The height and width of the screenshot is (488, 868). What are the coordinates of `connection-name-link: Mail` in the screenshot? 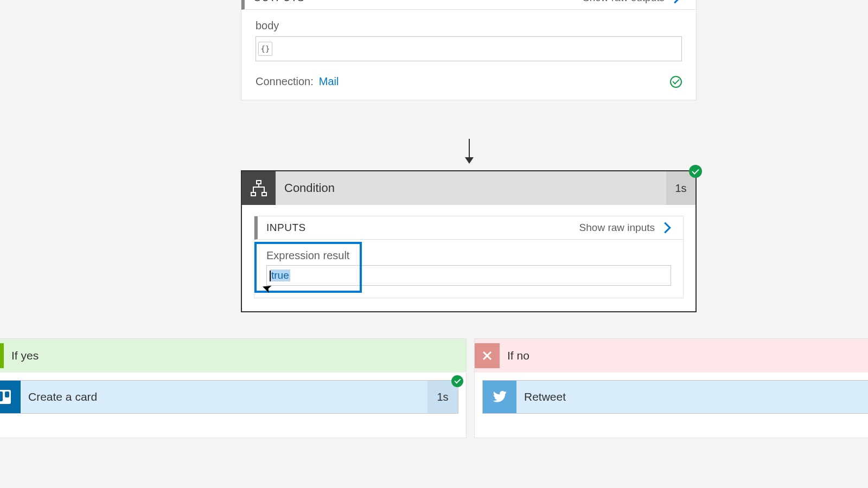 It's located at (329, 81).